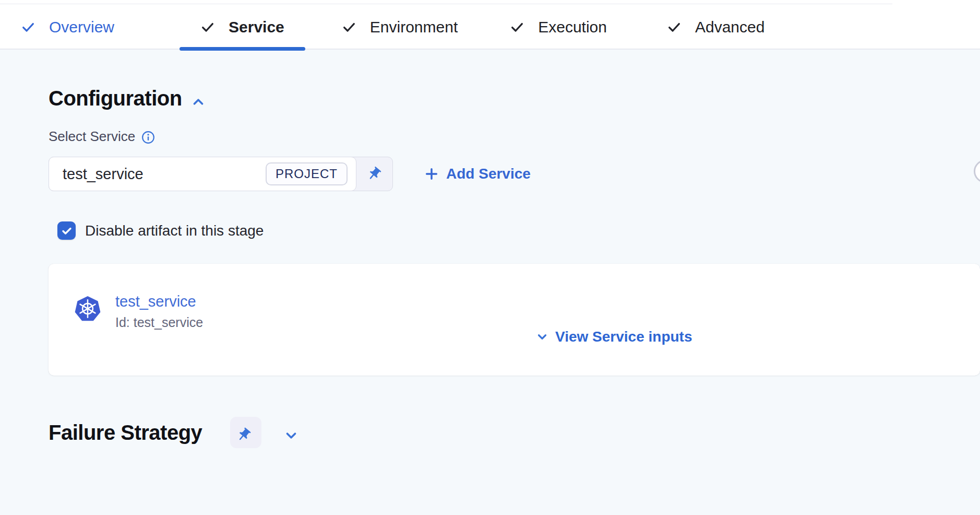  I want to click on tab-overview: Overview, so click(68, 27).